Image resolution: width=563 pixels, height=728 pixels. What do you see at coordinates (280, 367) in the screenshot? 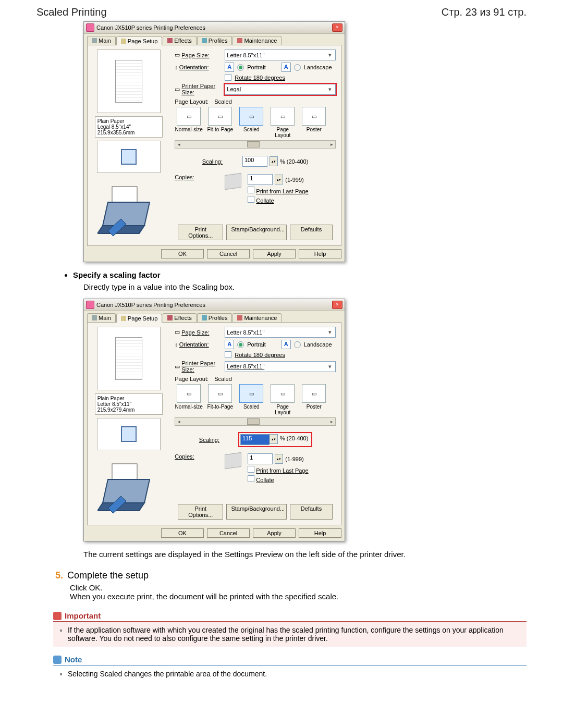
I see `printer-paper-size-combo: Letter 8.5"x11"▾` at bounding box center [280, 367].